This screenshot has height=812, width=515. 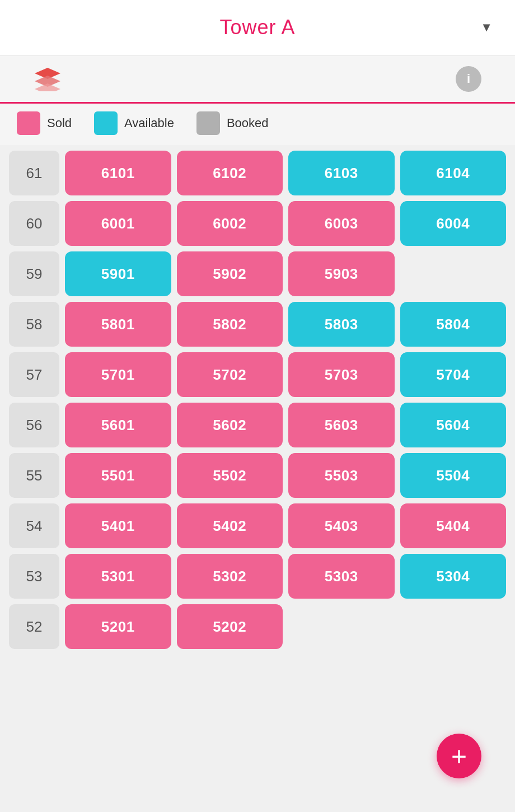 What do you see at coordinates (134, 123) in the screenshot?
I see `legend-available: Available` at bounding box center [134, 123].